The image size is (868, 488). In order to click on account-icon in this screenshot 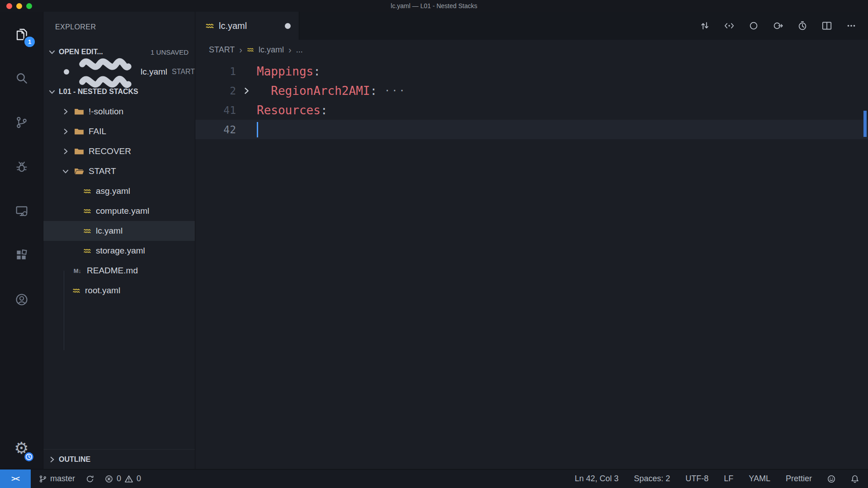, I will do `click(22, 300)`.